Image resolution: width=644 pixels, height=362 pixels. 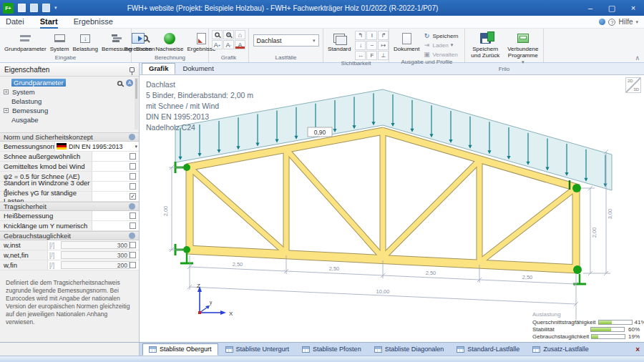 I want to click on dokument-button: Dokument, so click(x=406, y=41).